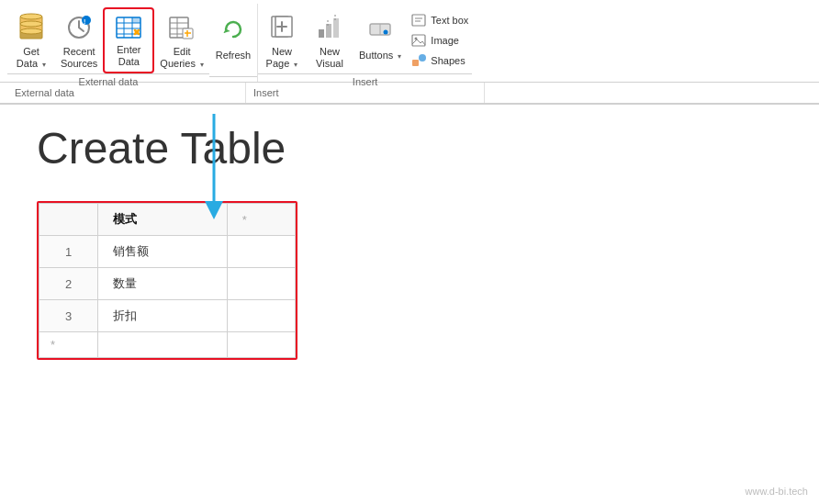  What do you see at coordinates (69, 345) in the screenshot?
I see `star-row-cell: *` at bounding box center [69, 345].